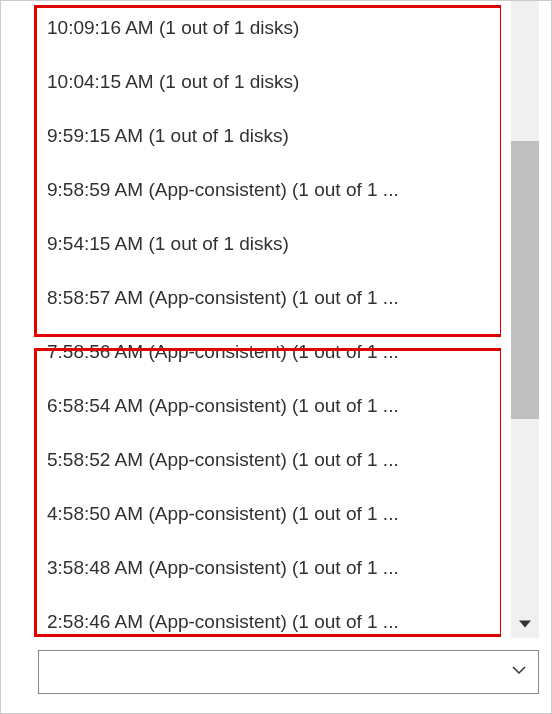 The width and height of the screenshot is (552, 714). Describe the element at coordinates (525, 625) in the screenshot. I see `scroll-down-button` at that location.